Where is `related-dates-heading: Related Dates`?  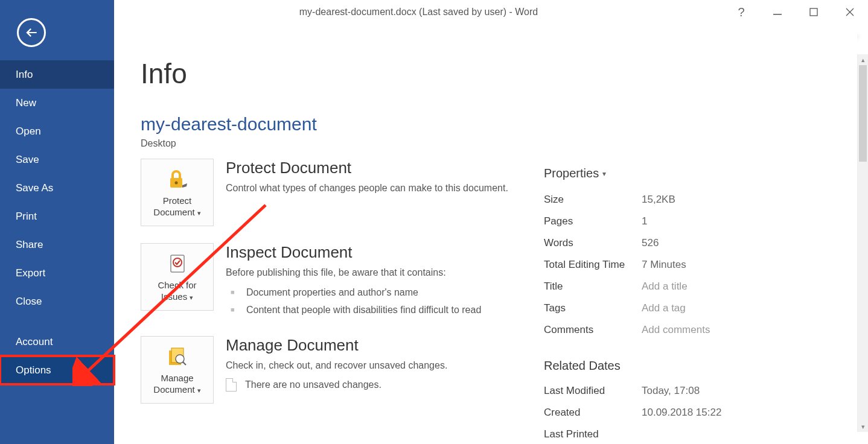 related-dates-heading: Related Dates is located at coordinates (689, 366).